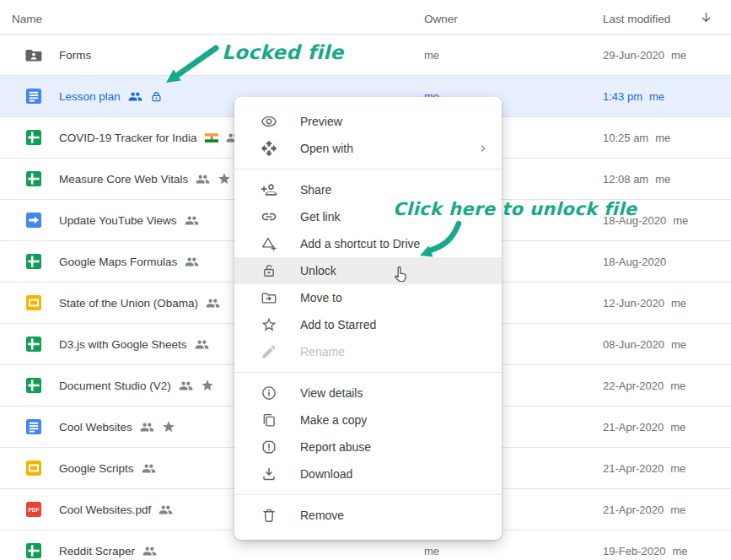 The image size is (731, 560). What do you see at coordinates (637, 179) in the screenshot?
I see `last-modified-cell: 12:08 amme` at bounding box center [637, 179].